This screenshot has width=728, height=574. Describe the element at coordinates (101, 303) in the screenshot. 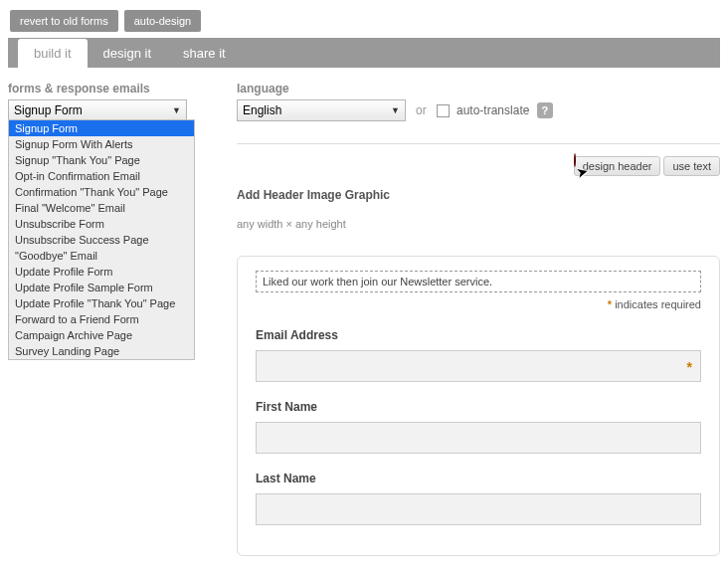

I see `dropdown-option: Update Profile "Thank You" Page` at that location.